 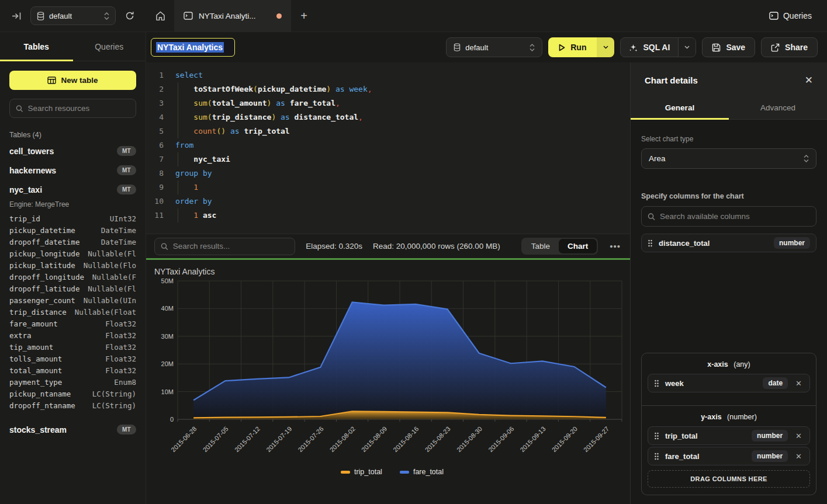 I want to click on svg-text: 2015-08-09, so click(x=374, y=439).